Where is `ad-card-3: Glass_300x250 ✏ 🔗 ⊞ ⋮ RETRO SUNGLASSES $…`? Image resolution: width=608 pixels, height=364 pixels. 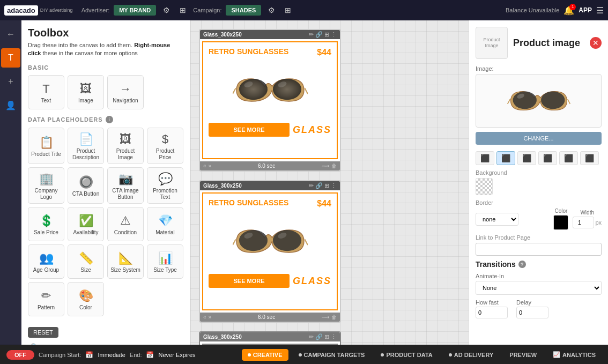 ad-card-3: Glass_300x250 ✏ 🔗 ⊞ ⋮ RETRO SUNGLASSES $… is located at coordinates (270, 338).